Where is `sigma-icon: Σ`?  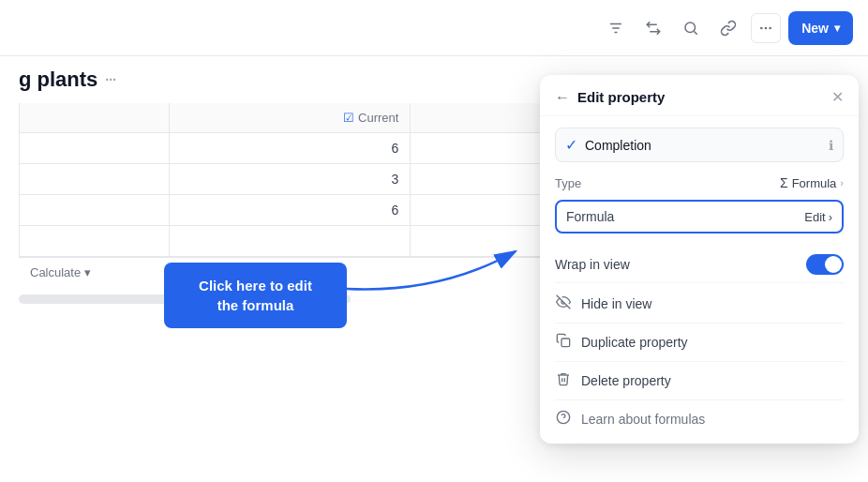
sigma-icon: Σ is located at coordinates (784, 183).